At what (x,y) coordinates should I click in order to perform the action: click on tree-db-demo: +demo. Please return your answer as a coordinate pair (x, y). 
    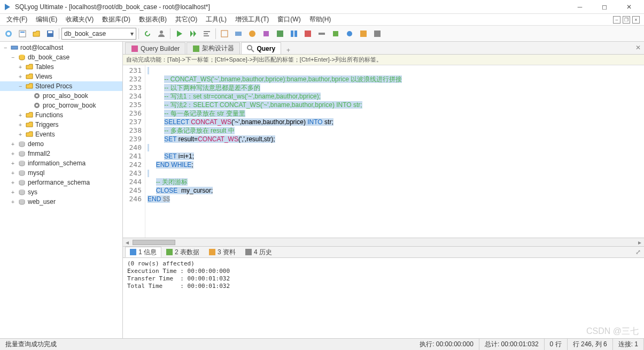
    Looking at the image, I should click on (61, 144).